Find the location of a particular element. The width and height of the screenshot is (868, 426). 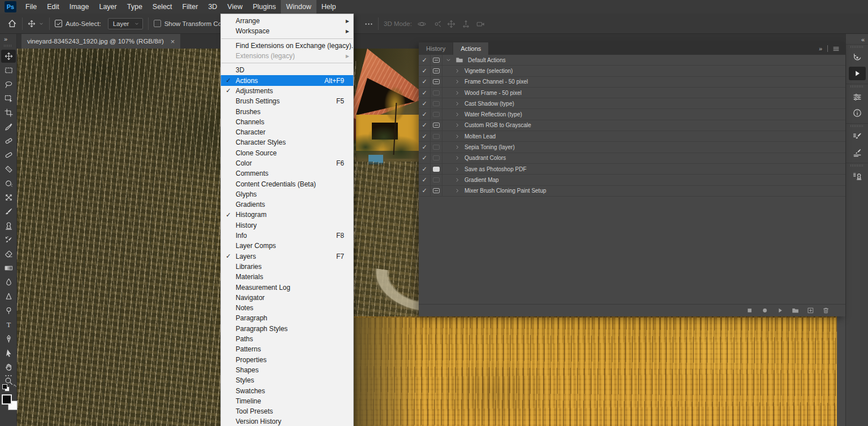

edit-toolbar-icon is located at coordinates (8, 376).